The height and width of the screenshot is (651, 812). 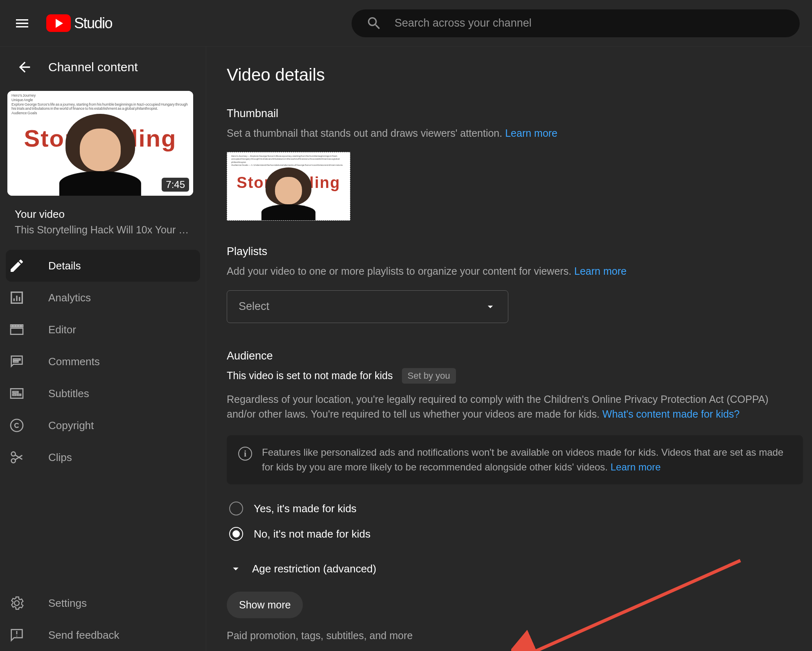 What do you see at coordinates (368, 307) in the screenshot?
I see `playlists-select: Select` at bounding box center [368, 307].